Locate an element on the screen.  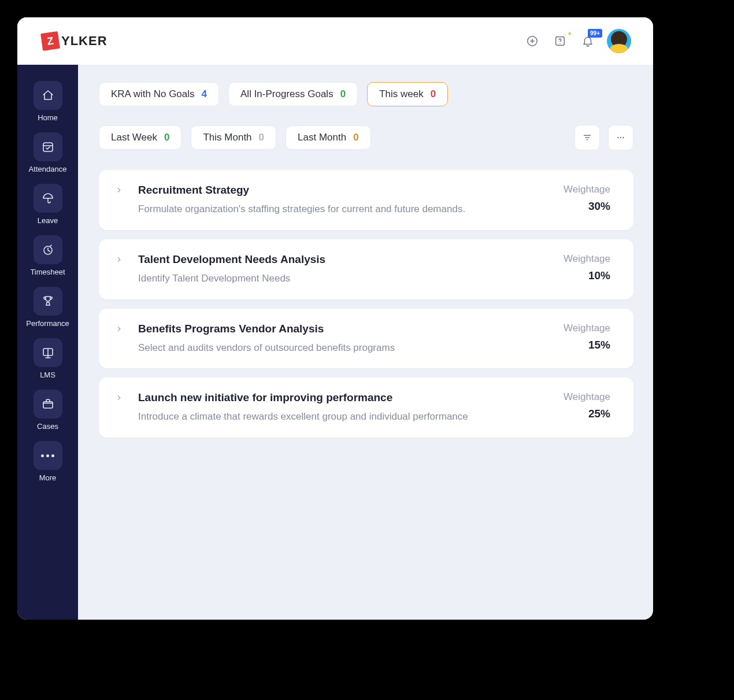
sidebar-item-cases: Cases is located at coordinates (48, 414).